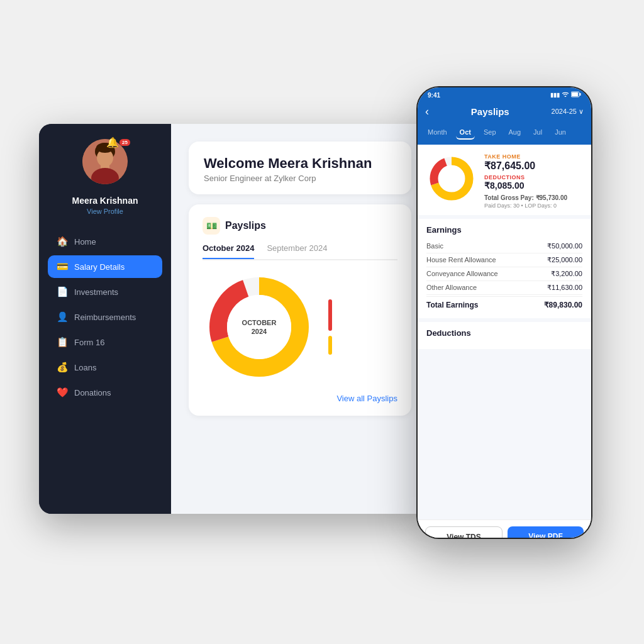 This screenshot has height=644, width=644. I want to click on earnings-section: Earnings Basic ₹50,000.00 House Rent All…, so click(504, 269).